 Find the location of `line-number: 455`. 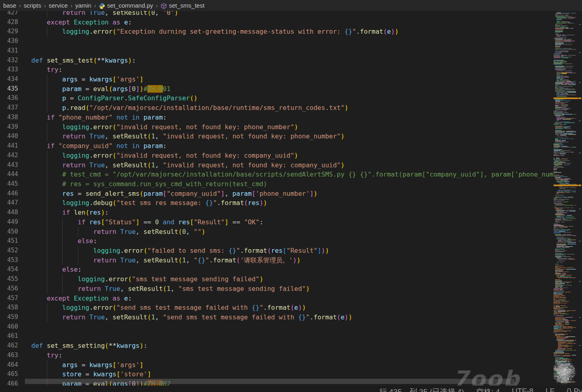

line-number: 455 is located at coordinates (9, 279).